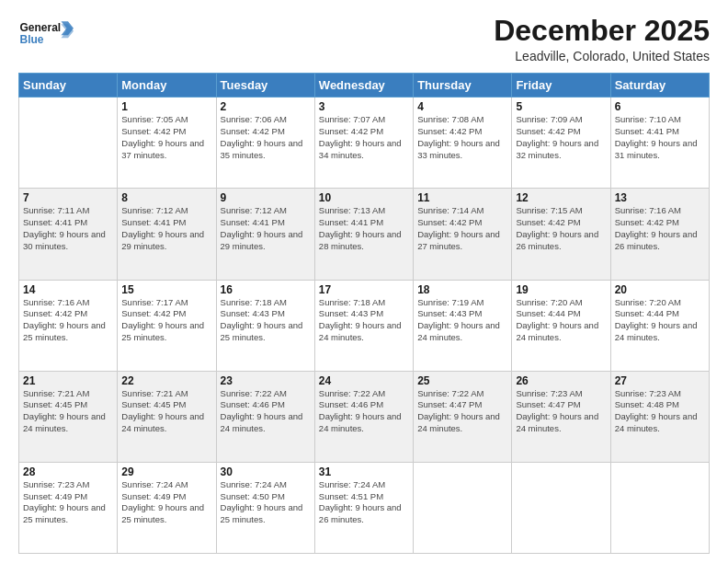  What do you see at coordinates (166, 290) in the screenshot?
I see `day-number: 15` at bounding box center [166, 290].